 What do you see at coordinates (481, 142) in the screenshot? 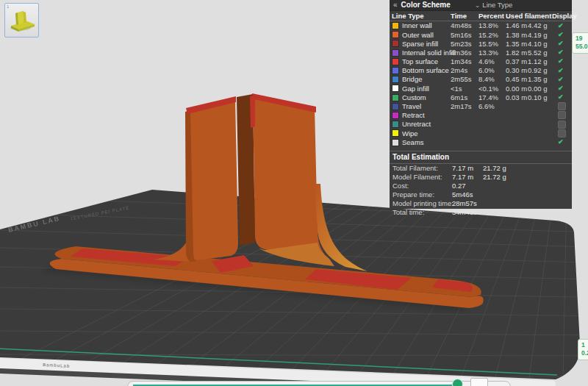
I see `line-type-row: Seams✔` at bounding box center [481, 142].